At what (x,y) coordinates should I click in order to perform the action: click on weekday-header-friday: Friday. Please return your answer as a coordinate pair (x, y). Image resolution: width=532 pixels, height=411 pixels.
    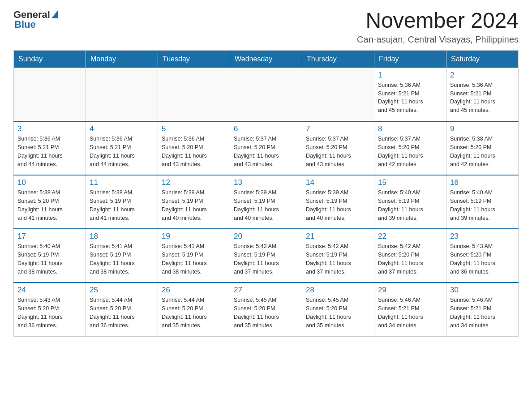
    Looking at the image, I should click on (410, 59).